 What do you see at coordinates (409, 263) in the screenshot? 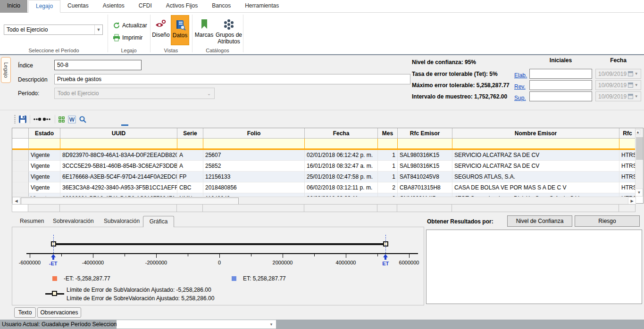
I see `axis-tick-label: 6000000` at bounding box center [409, 263].